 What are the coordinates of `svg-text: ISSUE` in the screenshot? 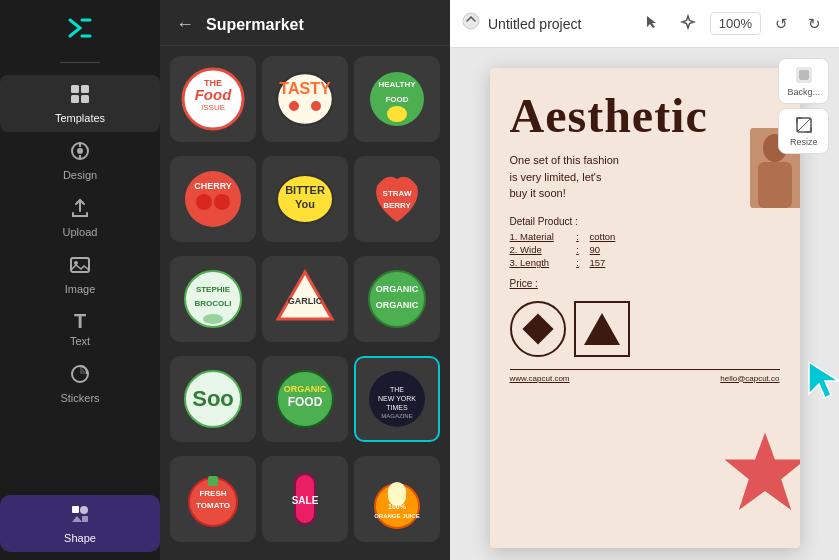 It's located at (213, 108).